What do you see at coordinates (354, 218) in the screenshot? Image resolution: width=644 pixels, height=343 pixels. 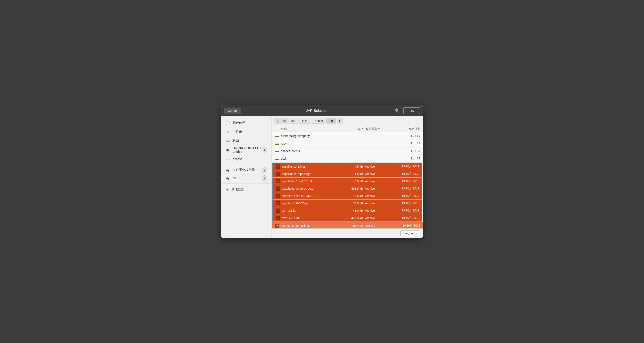 I see `file-size: 436.3 kB` at bounding box center [354, 218].